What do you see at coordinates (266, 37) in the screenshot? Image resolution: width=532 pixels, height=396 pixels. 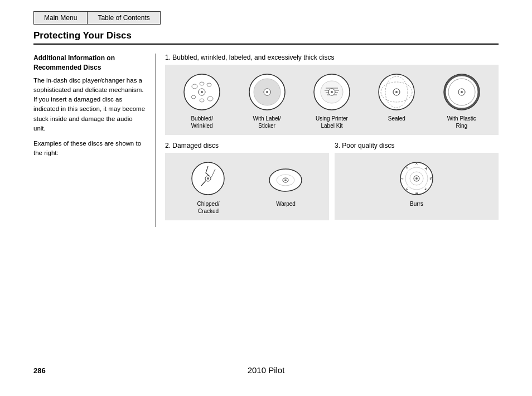 I see `page-title: Protecting Your Discs` at bounding box center [266, 37].